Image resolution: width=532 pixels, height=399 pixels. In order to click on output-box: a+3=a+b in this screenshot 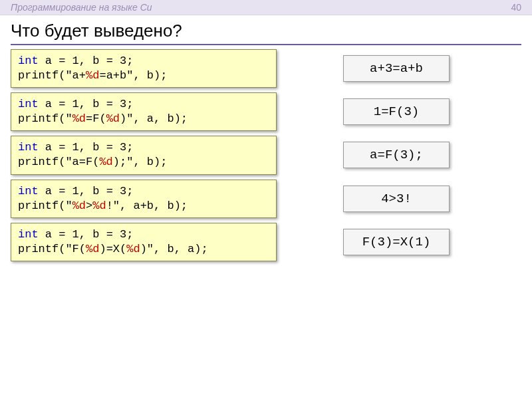, I will do `click(396, 68)`.